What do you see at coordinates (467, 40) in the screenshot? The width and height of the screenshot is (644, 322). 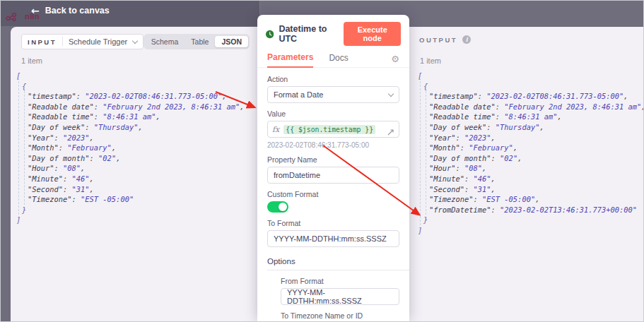 I see `info-icon: i` at bounding box center [467, 40].